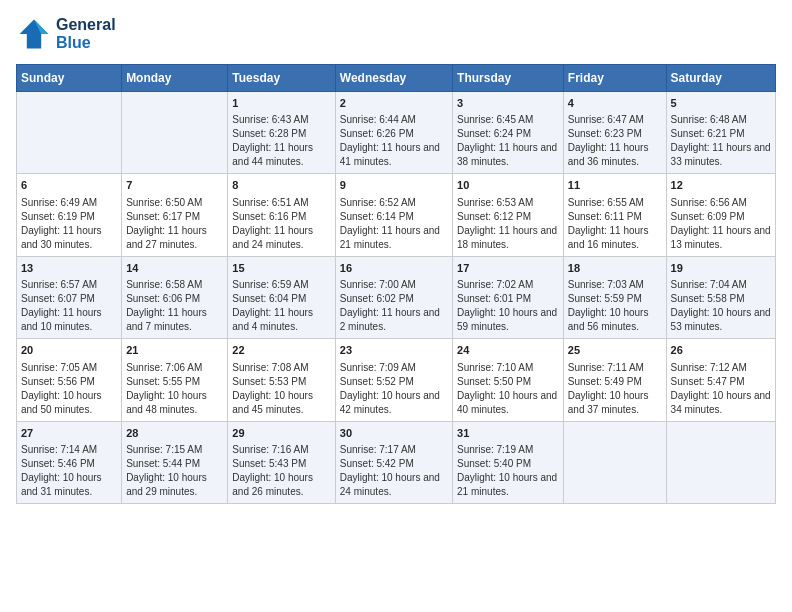 The width and height of the screenshot is (792, 612). What do you see at coordinates (70, 78) in the screenshot?
I see `day-of-week-header: Sunday` at bounding box center [70, 78].